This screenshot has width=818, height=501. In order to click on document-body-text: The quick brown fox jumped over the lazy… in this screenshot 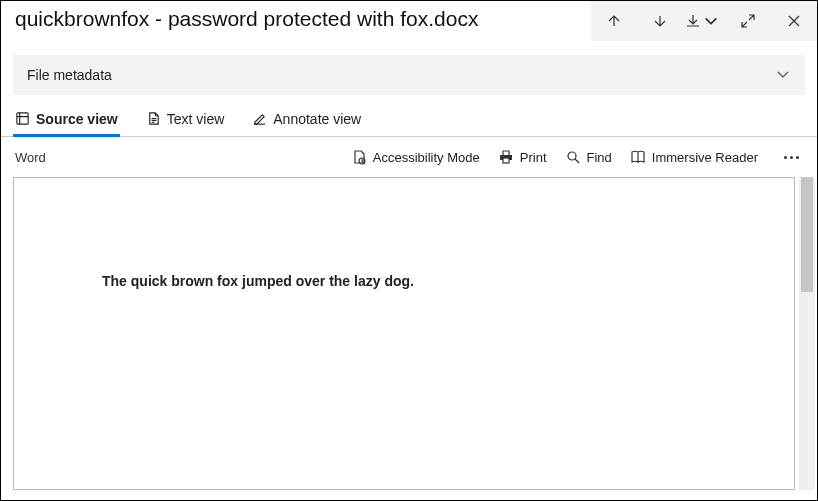, I will do `click(258, 281)`.